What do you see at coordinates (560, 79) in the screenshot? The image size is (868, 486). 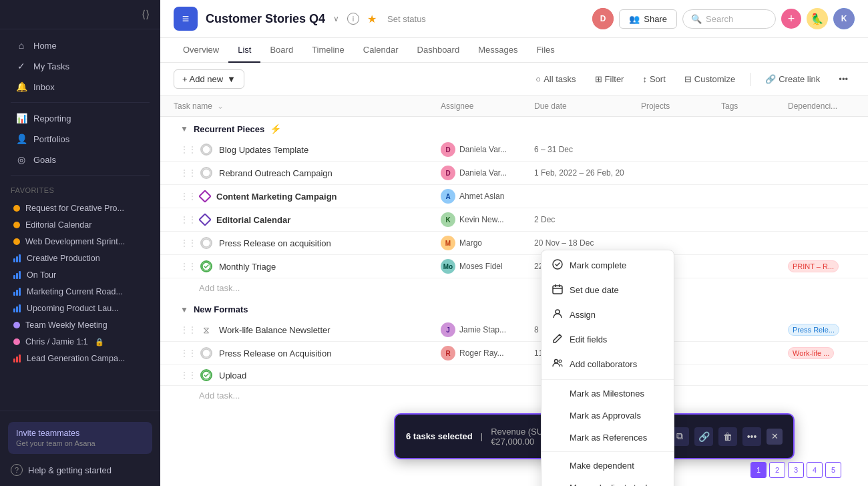 I see `all-tasks-label: All tasks` at bounding box center [560, 79].